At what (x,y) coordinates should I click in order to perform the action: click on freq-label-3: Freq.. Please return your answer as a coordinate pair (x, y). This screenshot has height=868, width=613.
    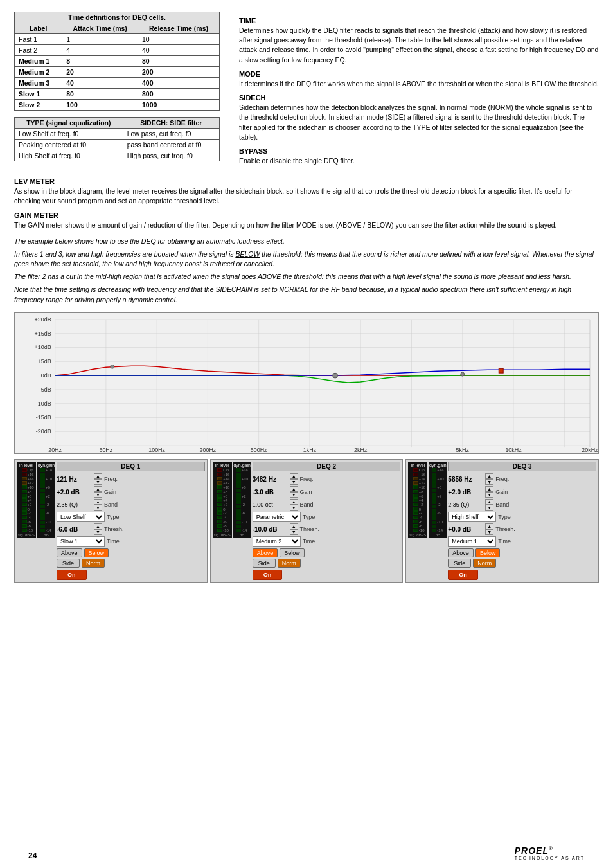
    Looking at the image, I should click on (502, 479).